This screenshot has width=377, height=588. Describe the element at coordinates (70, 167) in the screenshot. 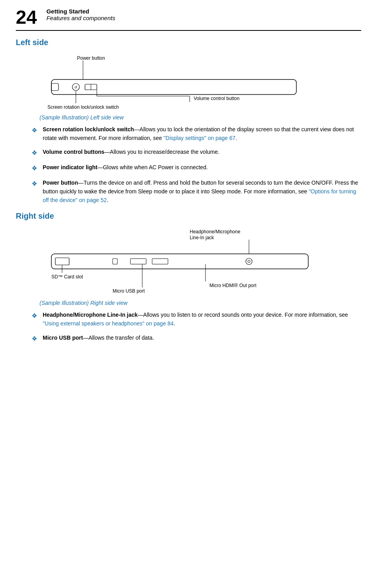

I see `feature-name: Power indicator light` at that location.